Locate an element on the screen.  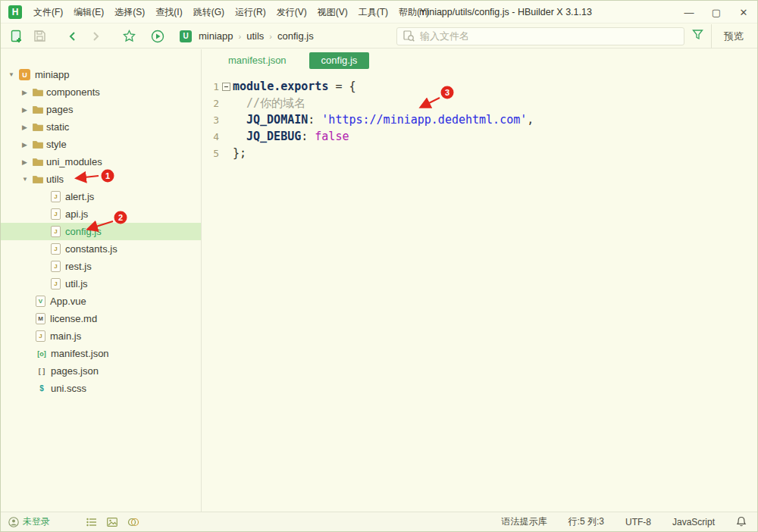
tree-item-apijs: J api.js is located at coordinates (101, 214).